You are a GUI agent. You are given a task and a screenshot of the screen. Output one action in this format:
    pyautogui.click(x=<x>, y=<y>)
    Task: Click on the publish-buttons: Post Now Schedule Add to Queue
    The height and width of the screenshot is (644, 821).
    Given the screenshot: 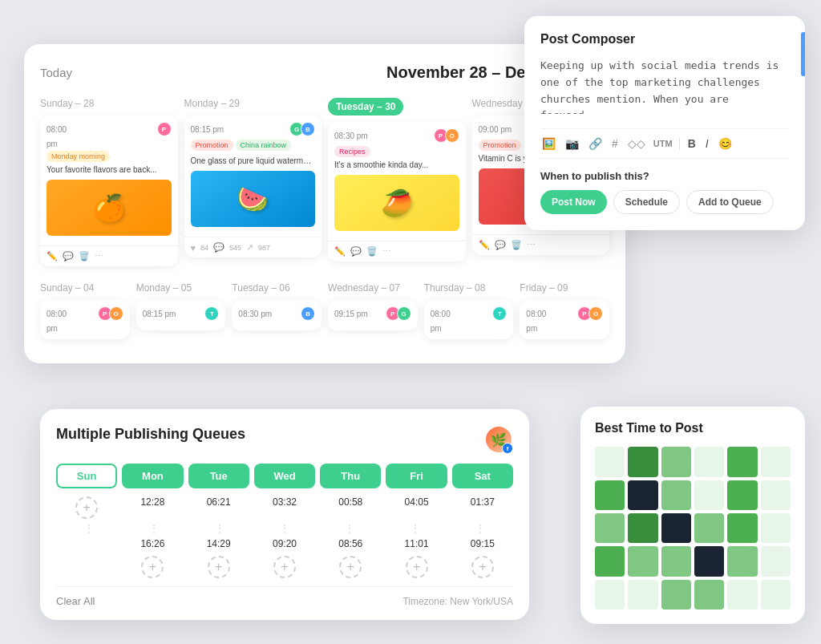 What is the action you would take?
    pyautogui.click(x=665, y=202)
    